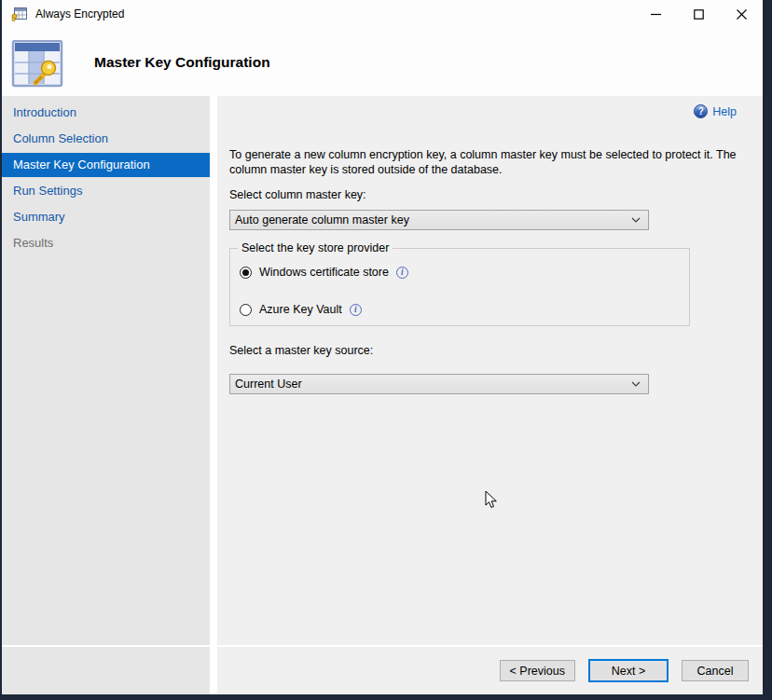 This screenshot has width=772, height=700. What do you see at coordinates (382, 671) in the screenshot?
I see `wizard-footer: < Previous Next > Cancel` at bounding box center [382, 671].